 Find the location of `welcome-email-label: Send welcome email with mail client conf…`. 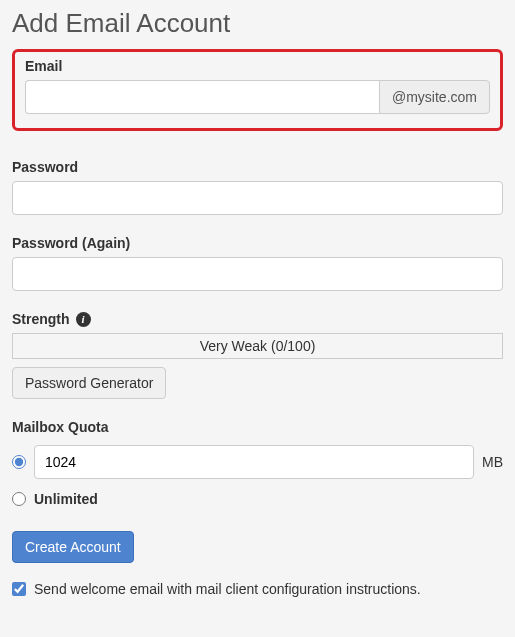

welcome-email-label: Send welcome email with mail client conf… is located at coordinates (228, 589).